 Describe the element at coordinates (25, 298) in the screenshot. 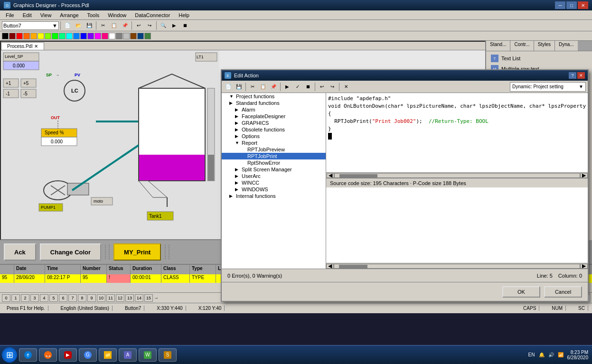

I see `page-tab-2: 2` at that location.